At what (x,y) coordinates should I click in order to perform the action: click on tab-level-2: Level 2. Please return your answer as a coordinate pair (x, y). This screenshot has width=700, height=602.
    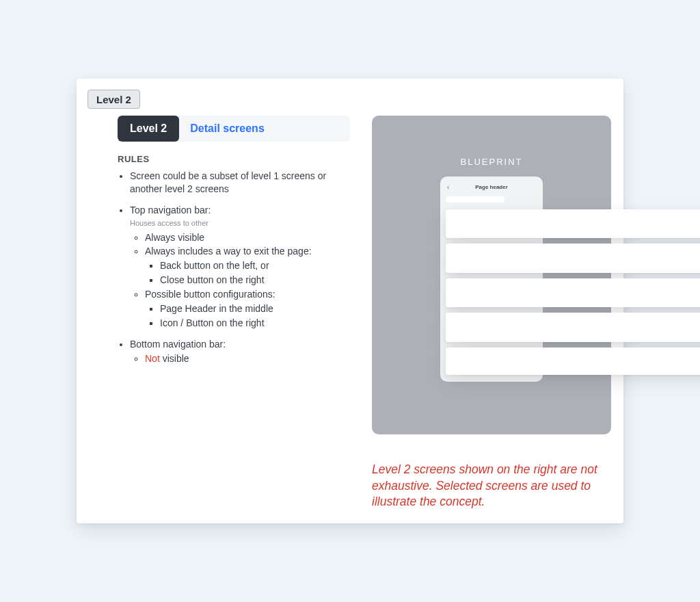
    Looking at the image, I should click on (148, 129).